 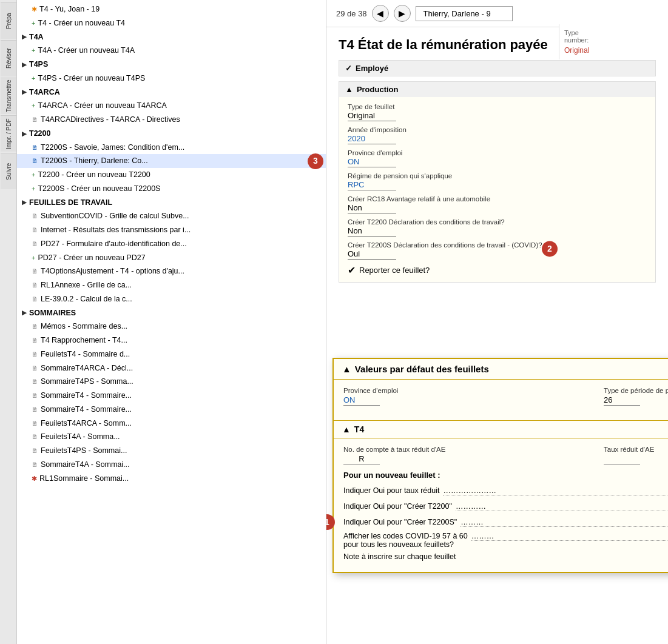 What do you see at coordinates (171, 369) in the screenshot?
I see `tree-item-sommaire-t4arca: 🗎 SommaireT4ARCA - Décl...` at bounding box center [171, 369].